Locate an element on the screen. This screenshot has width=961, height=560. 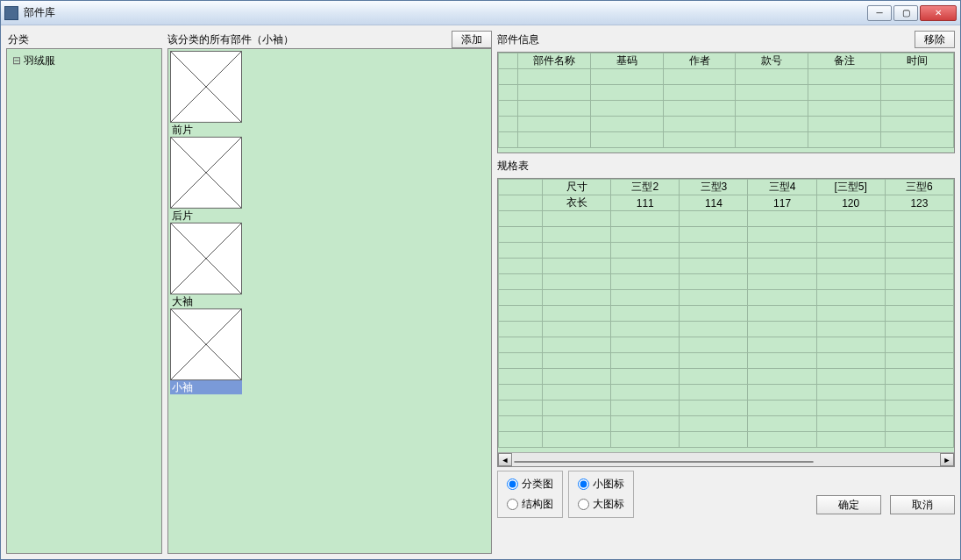
icon-size-option: 小图标 is located at coordinates (602, 484).